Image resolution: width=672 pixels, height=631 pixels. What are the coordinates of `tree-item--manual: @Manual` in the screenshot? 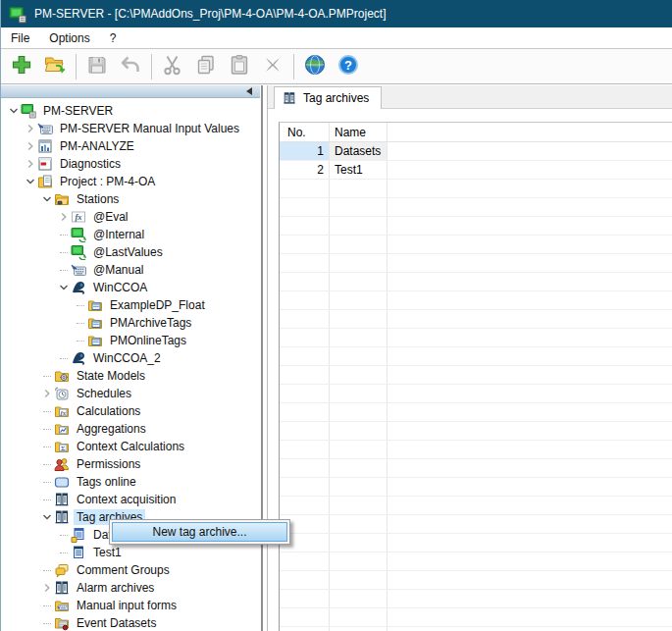 It's located at (130, 270).